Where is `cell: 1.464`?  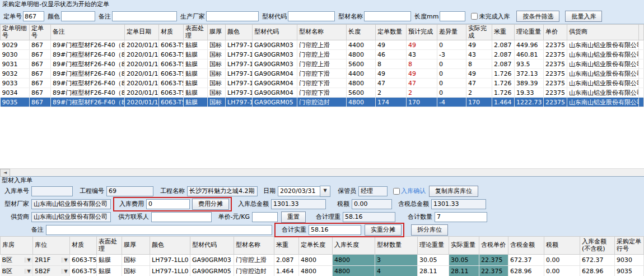 cell: 1.464 is located at coordinates (287, 271).